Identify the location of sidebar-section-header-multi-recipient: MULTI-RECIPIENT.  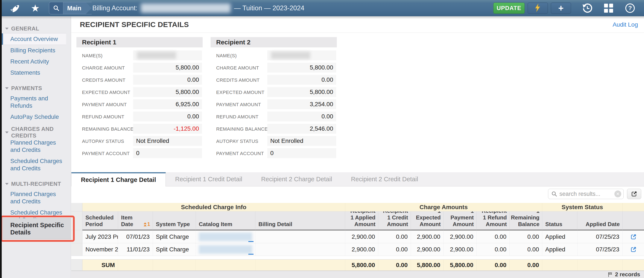
(36, 184).